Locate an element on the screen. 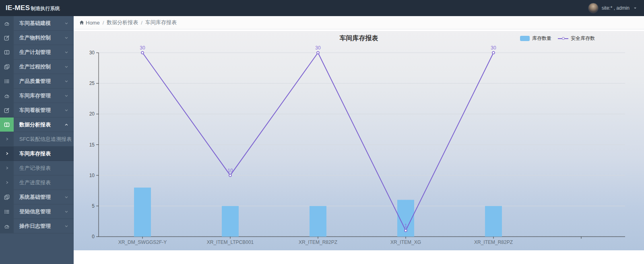 The image size is (644, 264). sidebar-item-label: 生产过程控制 is located at coordinates (39, 67).